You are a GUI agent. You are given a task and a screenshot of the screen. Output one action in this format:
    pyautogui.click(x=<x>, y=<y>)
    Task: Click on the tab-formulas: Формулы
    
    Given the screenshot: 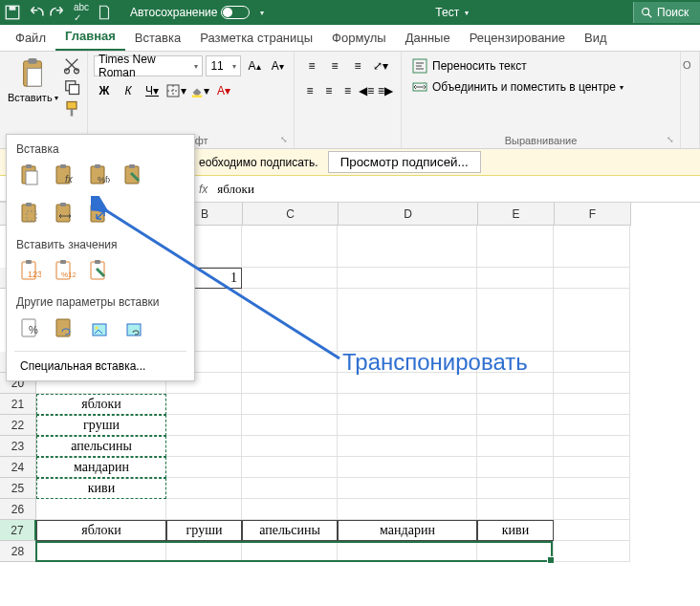 What is the action you would take?
    pyautogui.click(x=360, y=38)
    